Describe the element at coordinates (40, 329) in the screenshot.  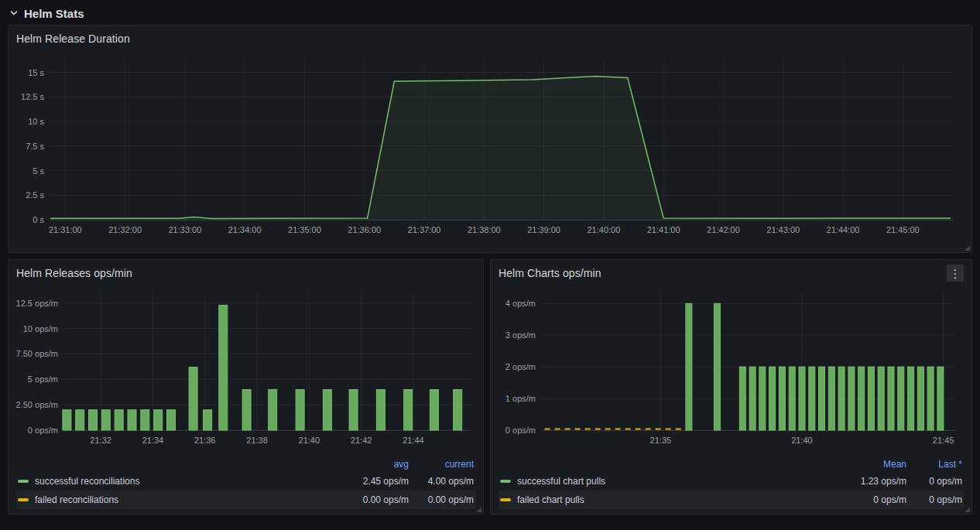
I see `y-axis-tick-label: 10 ops/m` at that location.